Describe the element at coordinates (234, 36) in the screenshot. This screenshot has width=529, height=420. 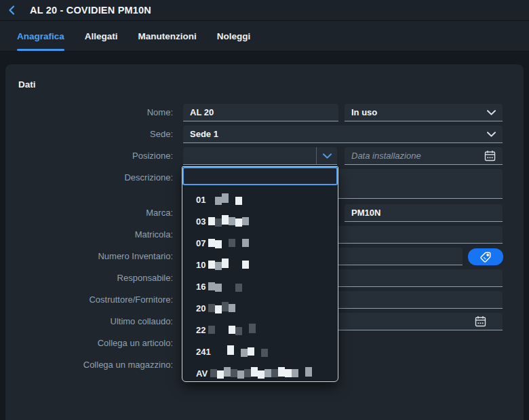
I see `tab-noleggi: Noleggi` at that location.